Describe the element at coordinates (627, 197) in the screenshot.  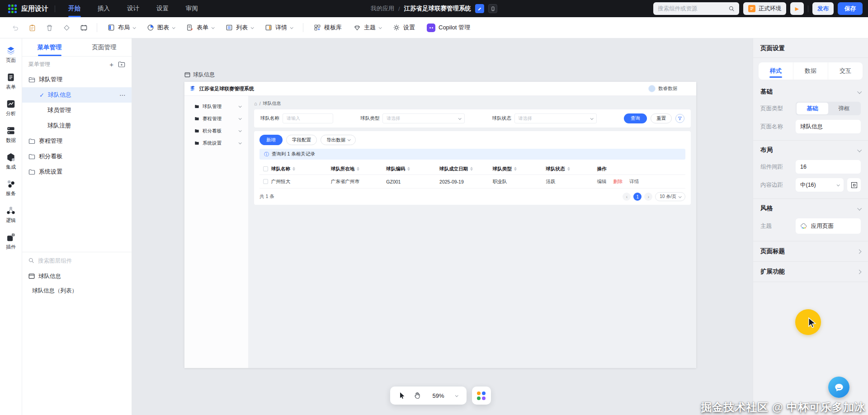
I see `prev-page-button: ‹` at that location.